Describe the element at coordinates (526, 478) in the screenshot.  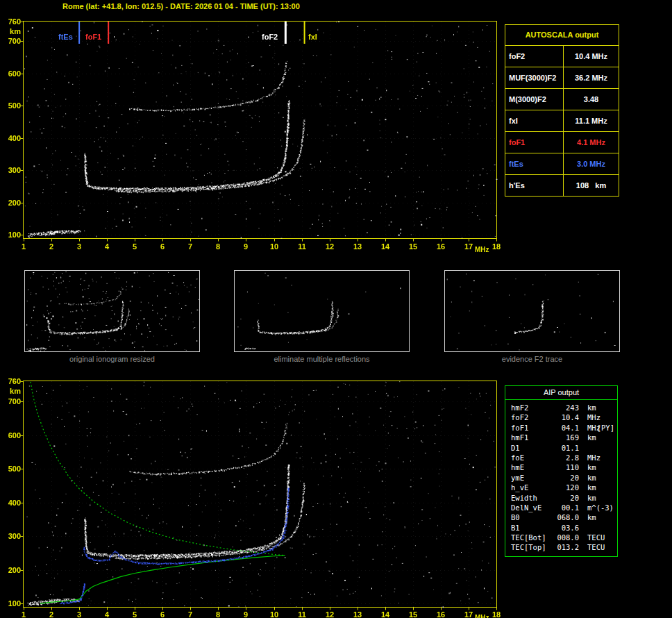
I see `aip-parameter-name: ymE` at that location.